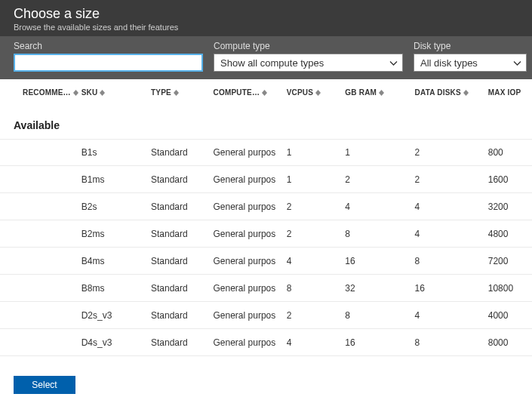 This screenshot has width=532, height=400. What do you see at coordinates (510, 207) in the screenshot?
I see `cell: 3200` at bounding box center [510, 207].